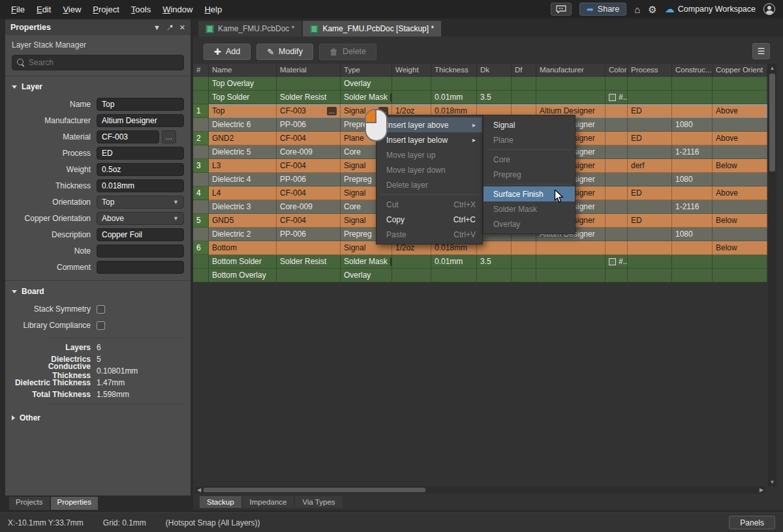 This screenshot has height=532, width=783. I want to click on share-button: ➦ Share, so click(603, 9).